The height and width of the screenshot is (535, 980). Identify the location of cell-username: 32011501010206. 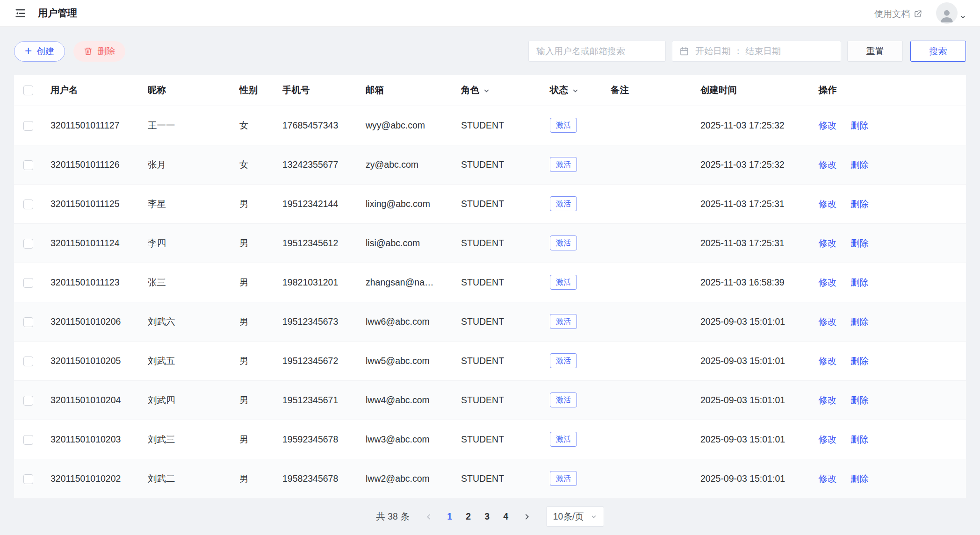
(96, 321).